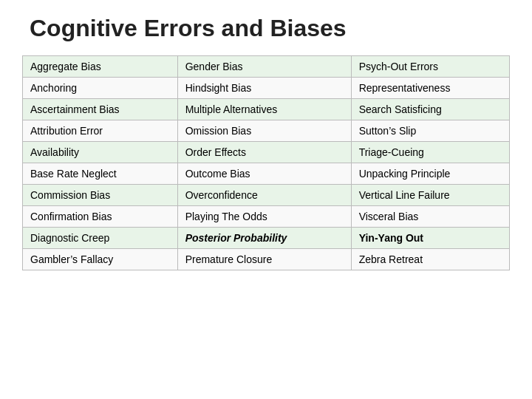  What do you see at coordinates (265, 260) in the screenshot?
I see `table-cell: Premature Closure` at bounding box center [265, 260].